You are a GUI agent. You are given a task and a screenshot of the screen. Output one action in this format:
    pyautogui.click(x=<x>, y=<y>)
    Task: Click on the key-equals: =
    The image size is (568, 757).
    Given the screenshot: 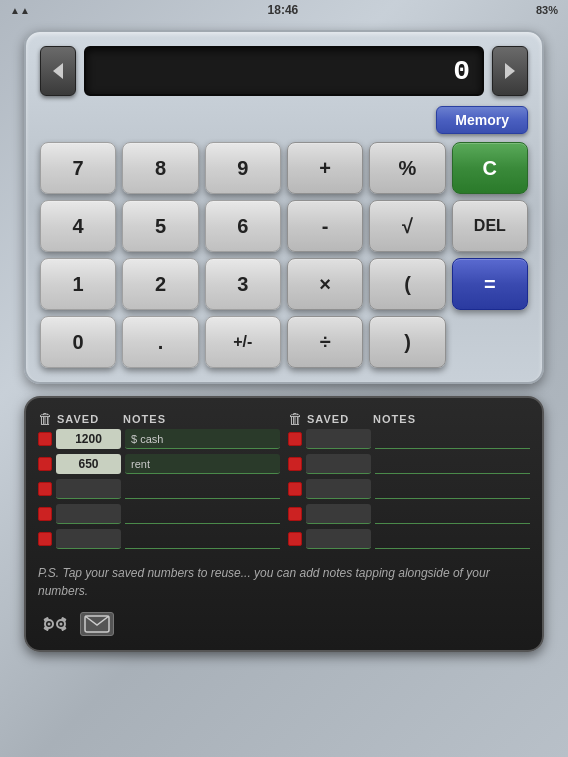 What is the action you would take?
    pyautogui.click(x=490, y=284)
    